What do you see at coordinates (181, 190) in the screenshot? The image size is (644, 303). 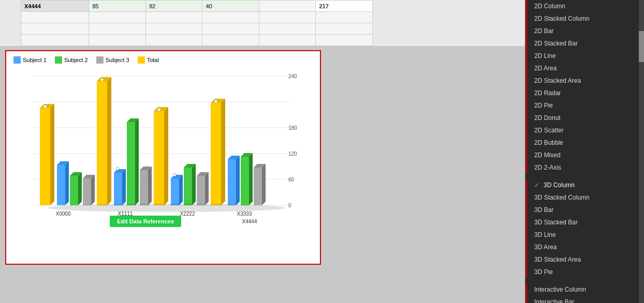 I see `bar-x2222-s1-side` at bounding box center [181, 190].